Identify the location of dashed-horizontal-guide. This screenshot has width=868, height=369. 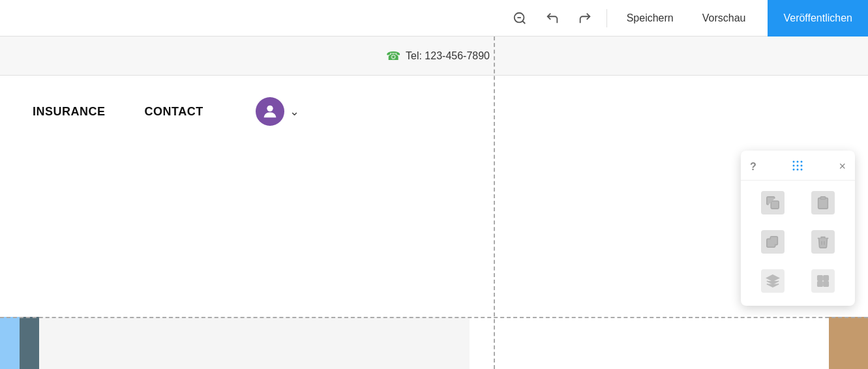
(434, 317).